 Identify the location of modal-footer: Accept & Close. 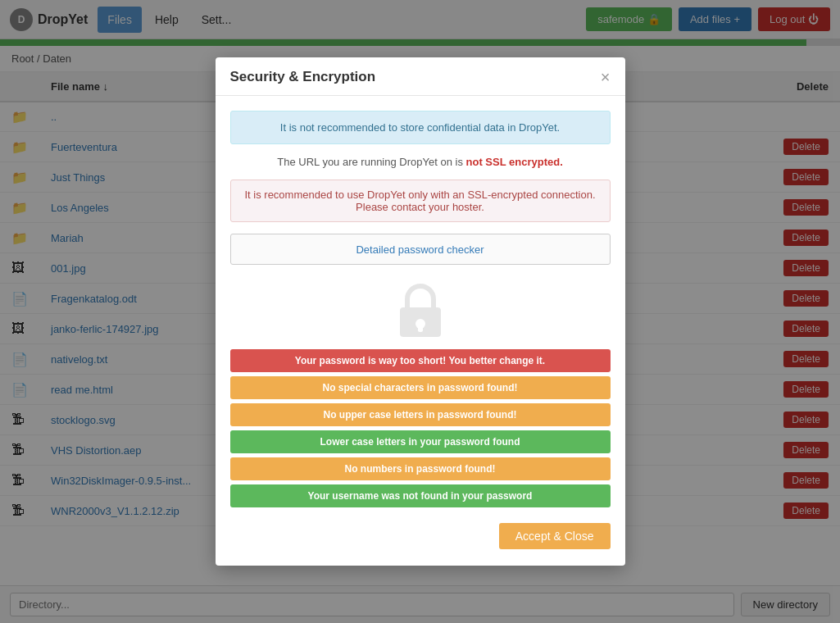
(420, 530).